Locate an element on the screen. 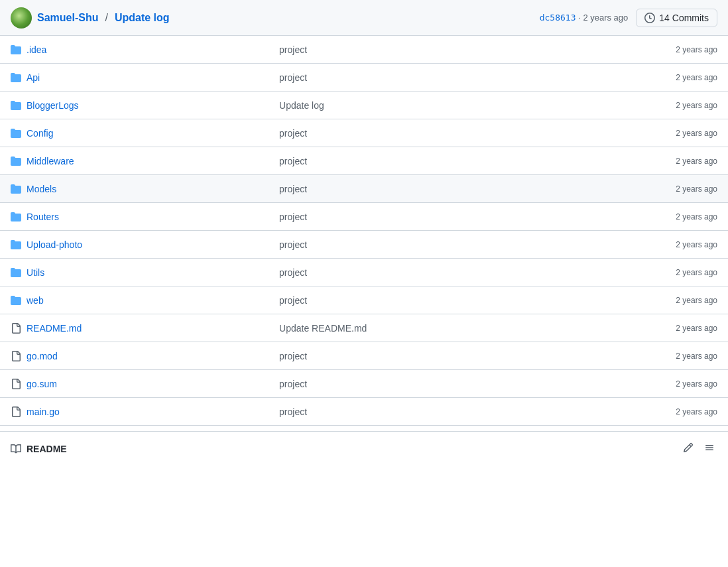  commit-time: 2 years ago is located at coordinates (605, 17).